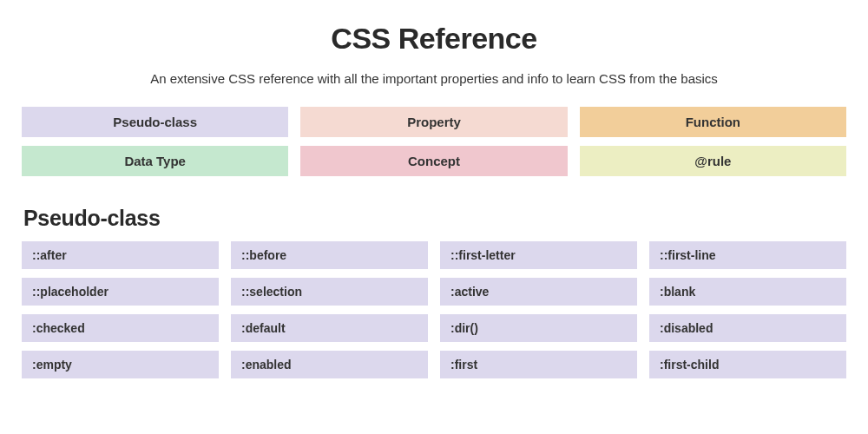 The image size is (868, 434). What do you see at coordinates (538, 292) in the screenshot?
I see `list-item: :active` at bounding box center [538, 292].